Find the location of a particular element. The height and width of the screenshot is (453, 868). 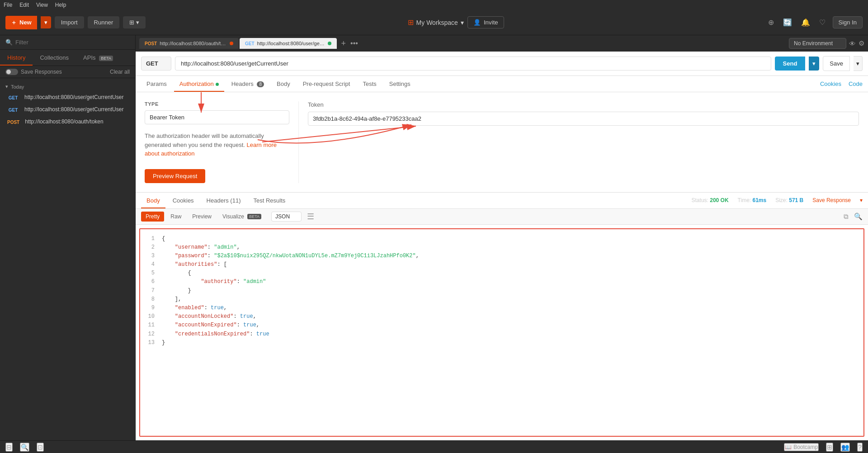

history-item-2: POST http://localhost:8080/oauth/token is located at coordinates (68, 122).